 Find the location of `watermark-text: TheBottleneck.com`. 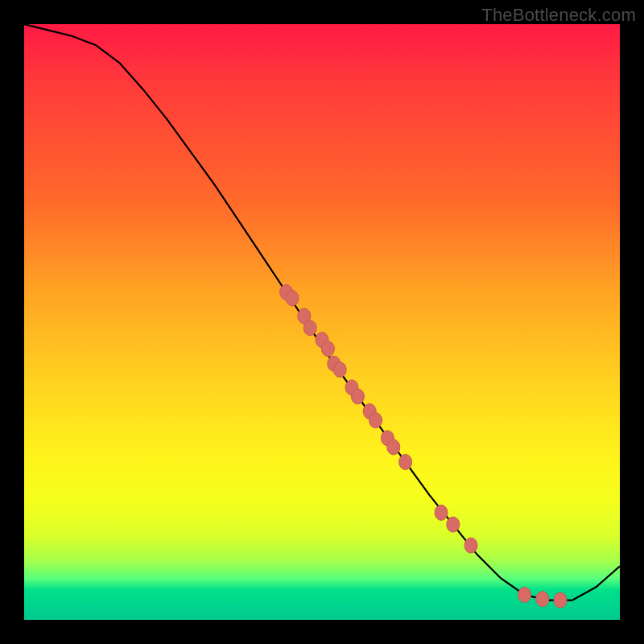

watermark-text: TheBottleneck.com is located at coordinates (559, 15).